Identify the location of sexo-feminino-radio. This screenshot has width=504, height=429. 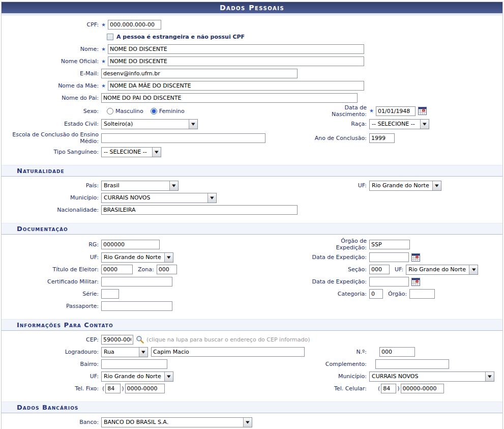
(154, 111).